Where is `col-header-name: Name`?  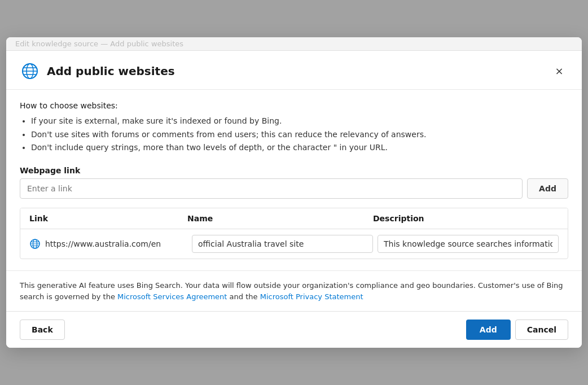 col-header-name: Name is located at coordinates (280, 218).